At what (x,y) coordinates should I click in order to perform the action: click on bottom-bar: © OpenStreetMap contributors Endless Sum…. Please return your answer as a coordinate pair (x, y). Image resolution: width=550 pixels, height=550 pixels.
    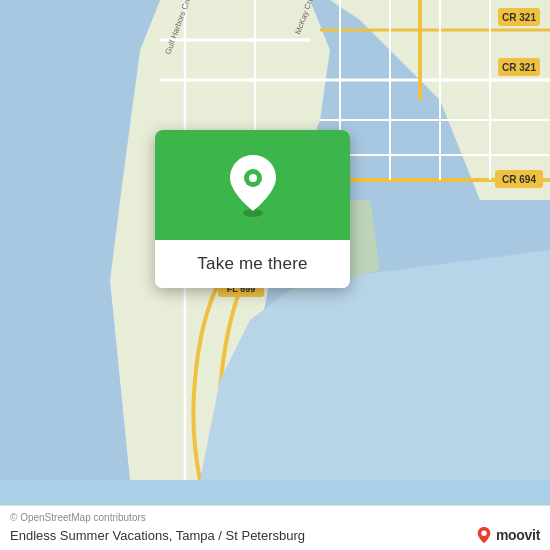
    Looking at the image, I should click on (275, 528).